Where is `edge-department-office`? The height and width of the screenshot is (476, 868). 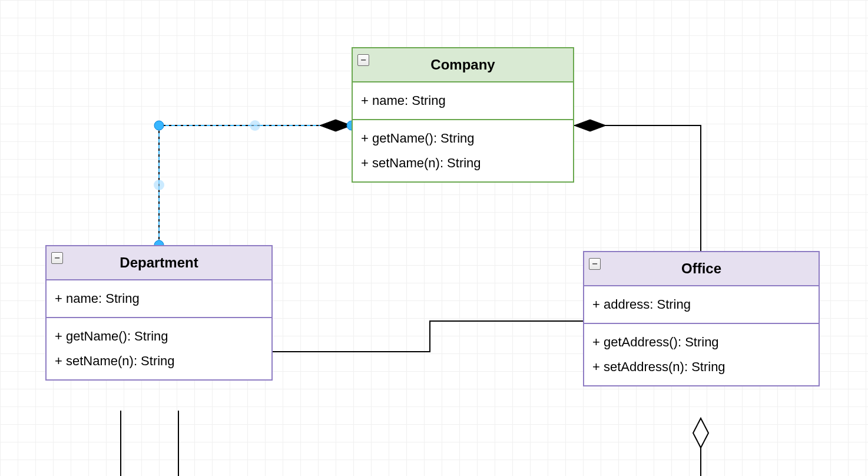 edge-department-office is located at coordinates (428, 336).